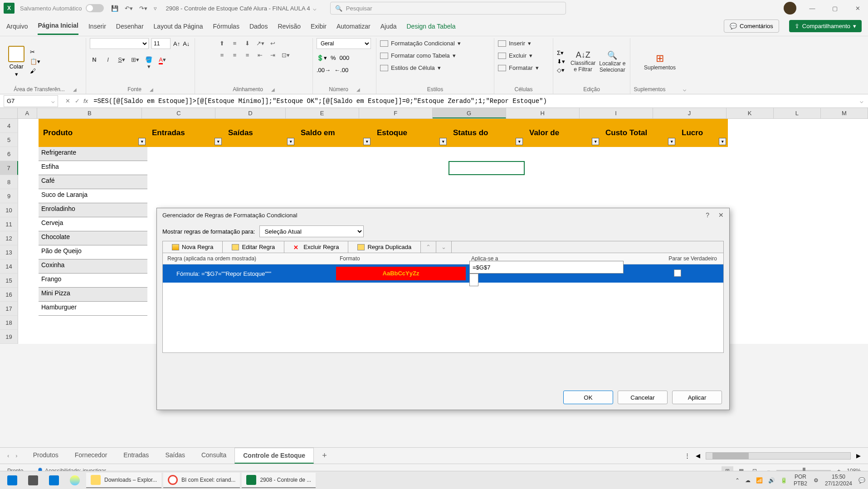  What do you see at coordinates (469, 113) in the screenshot?
I see `col-header-g: G` at bounding box center [469, 113].